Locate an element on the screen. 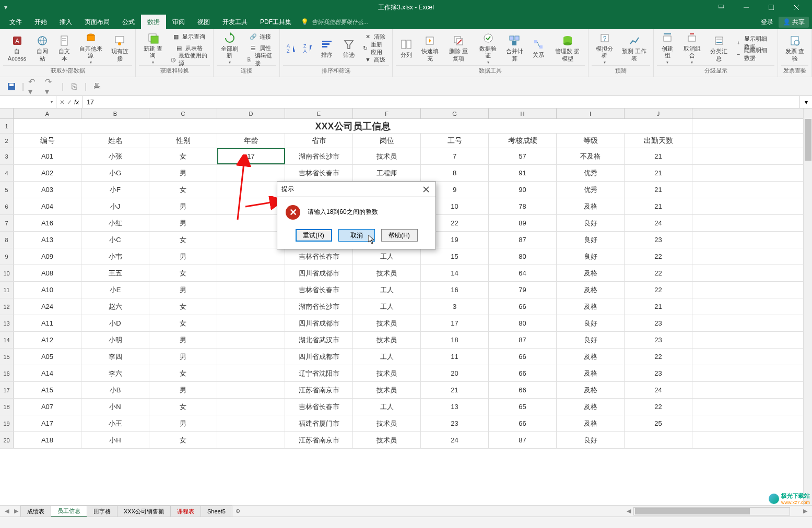 This screenshot has height=528, width=812. column-header-E: E is located at coordinates (319, 114).